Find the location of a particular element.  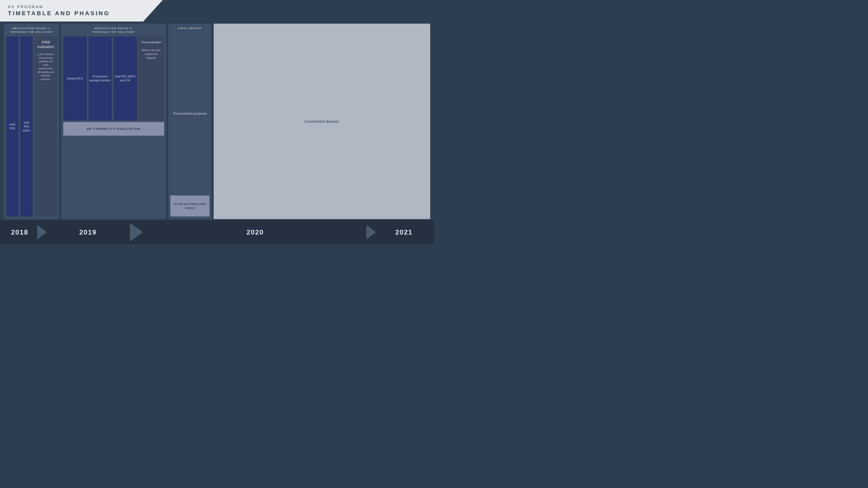

timeline-2019: 2019 is located at coordinates (88, 232).